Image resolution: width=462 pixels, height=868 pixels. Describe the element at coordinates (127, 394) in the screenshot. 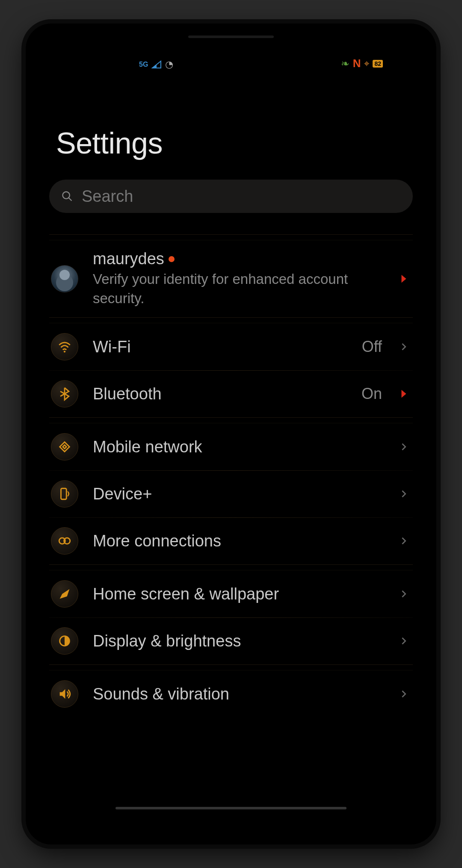

I see `row-label: Bluetooth` at that location.